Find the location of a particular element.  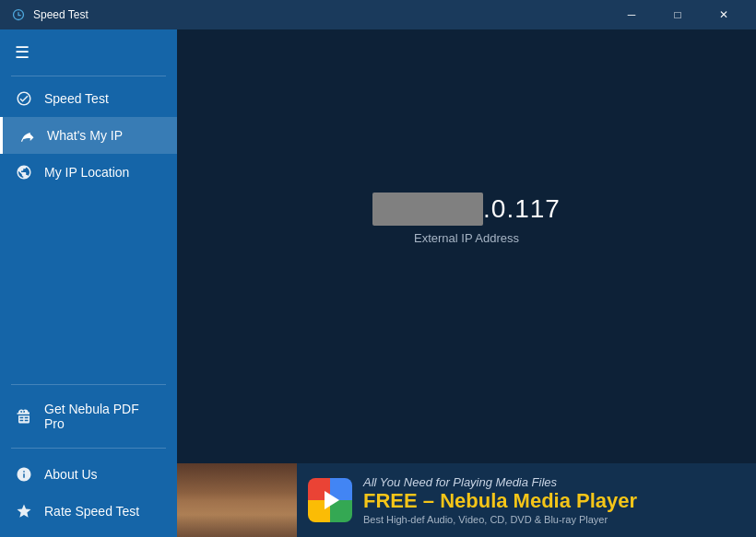

sidebar-bottom: Get Nebula PDF Pro About Us is located at coordinates (89, 464).